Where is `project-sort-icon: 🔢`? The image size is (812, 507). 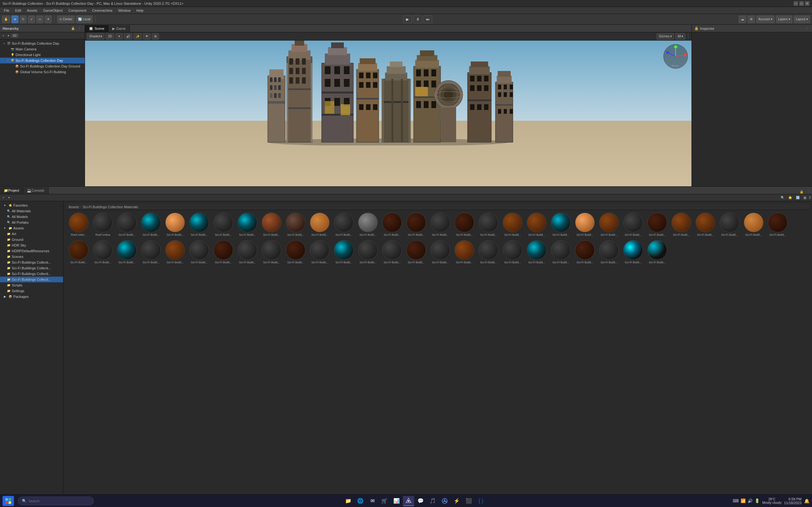
project-sort-icon: 🔢 is located at coordinates (798, 198).